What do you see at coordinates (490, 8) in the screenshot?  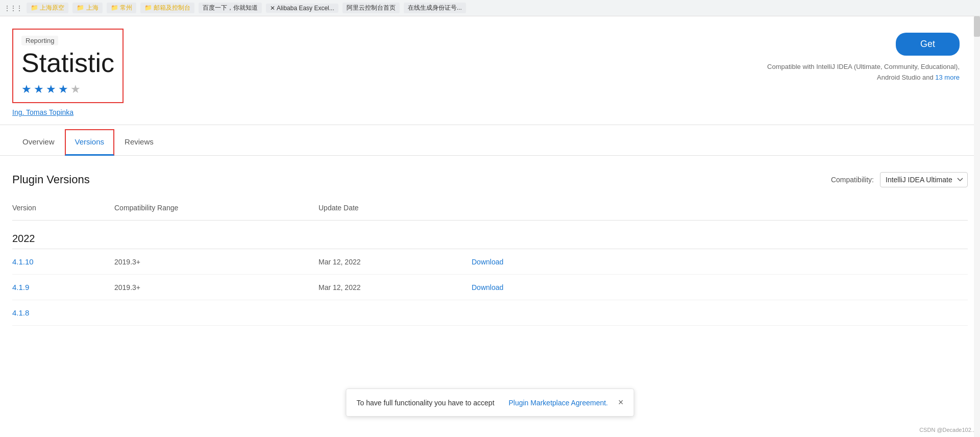 I see `browser-bar: ⋮⋮⋮ 📁 上海原空 📁 上海 📁 常州 📁 邮箱及控制台 百度一下，你就知道 …` at bounding box center [490, 8].